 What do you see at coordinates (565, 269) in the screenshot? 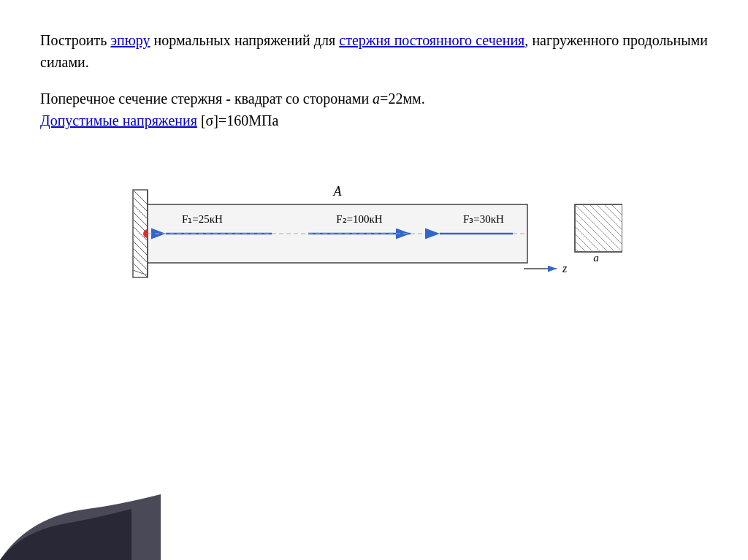
I see `z-axis-label: z` at bounding box center [565, 269].